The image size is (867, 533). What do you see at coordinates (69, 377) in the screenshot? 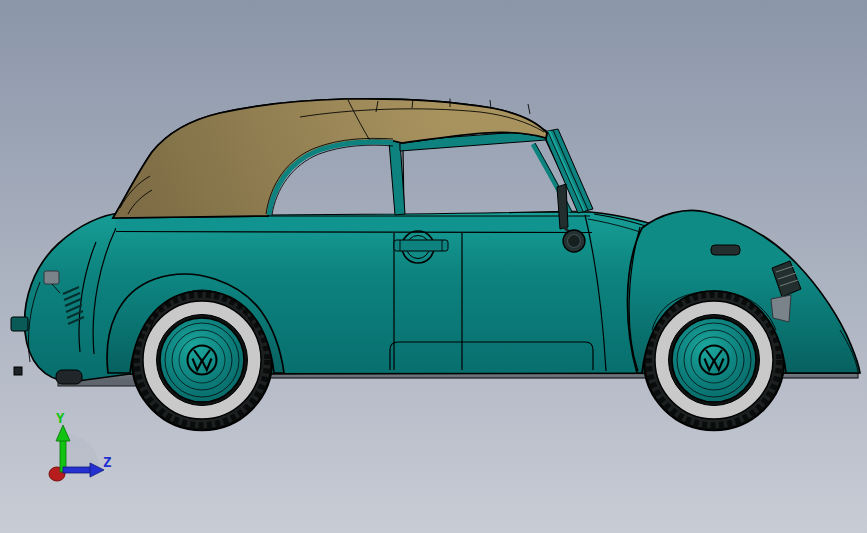
I see `bumper-bolt` at bounding box center [69, 377].